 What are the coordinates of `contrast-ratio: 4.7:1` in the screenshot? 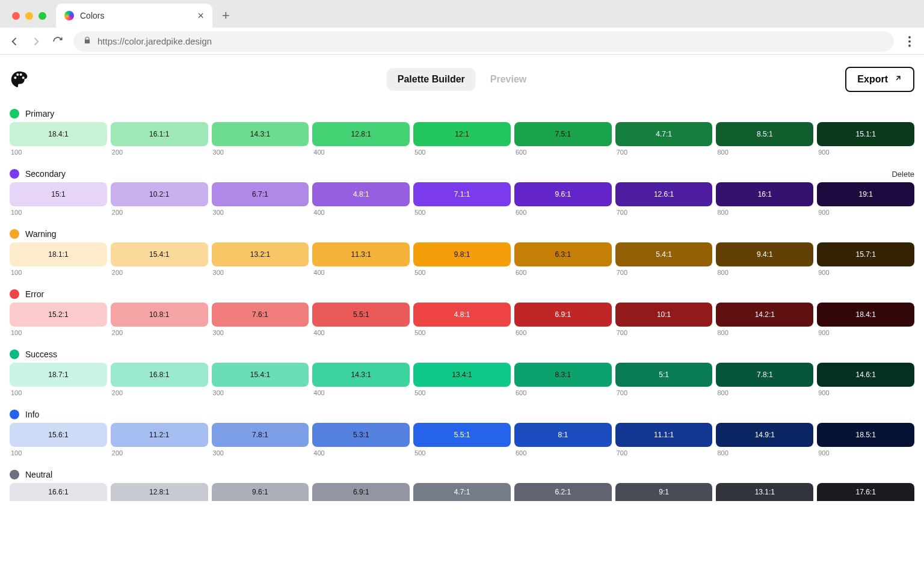 It's located at (462, 492).